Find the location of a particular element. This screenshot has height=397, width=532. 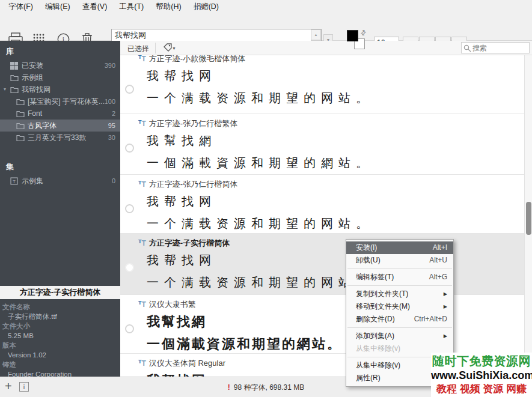

font-name: TT汉仪大隶书繁 is located at coordinates (322, 302).